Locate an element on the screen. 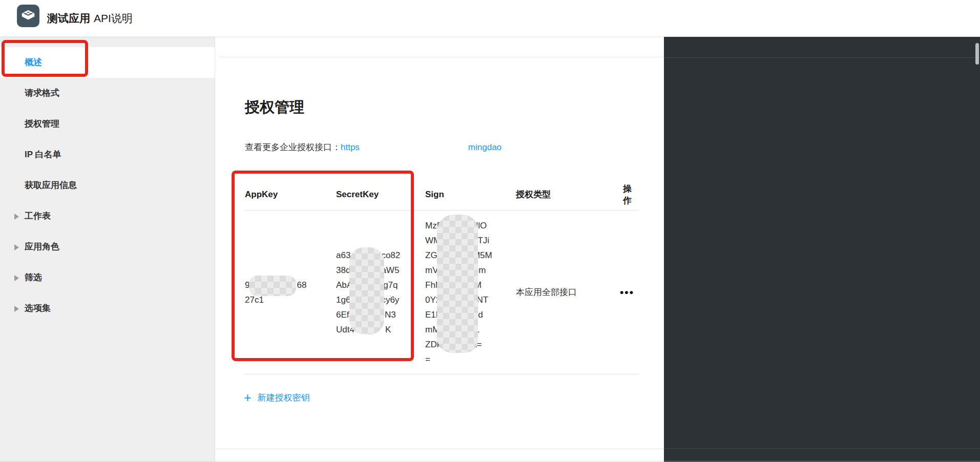 This screenshot has height=462, width=980. sidebar-item-label: 筛选 is located at coordinates (33, 278).